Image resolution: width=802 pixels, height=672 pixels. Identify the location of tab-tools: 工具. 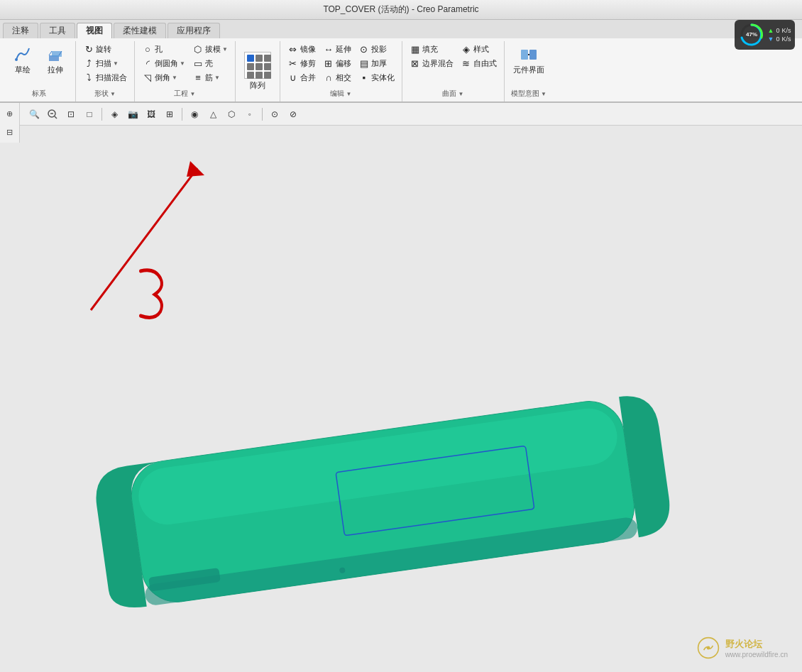
(57, 31).